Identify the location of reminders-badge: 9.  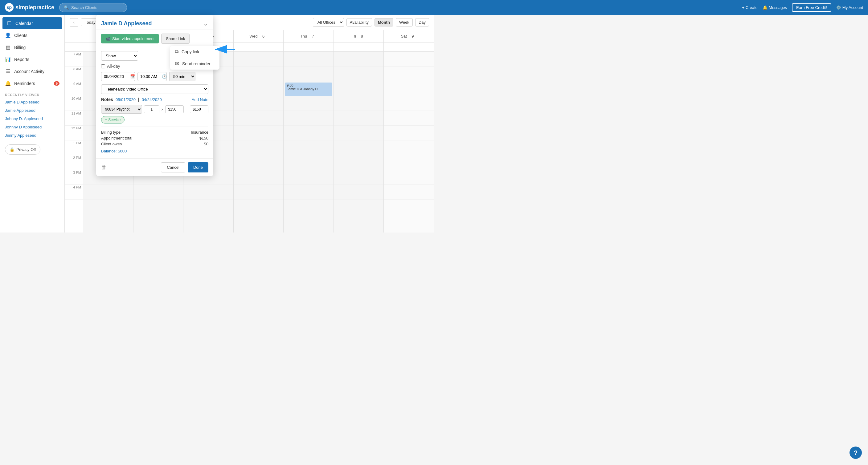
(57, 84).